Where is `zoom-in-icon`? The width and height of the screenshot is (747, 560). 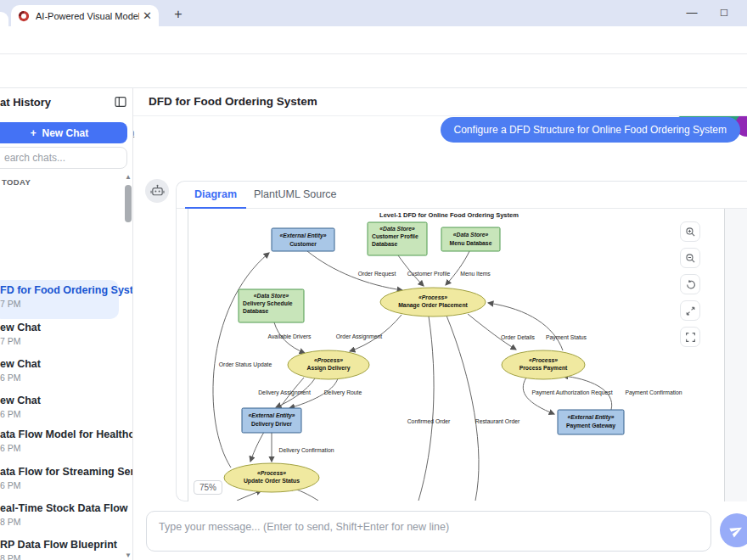
zoom-in-icon is located at coordinates (691, 232).